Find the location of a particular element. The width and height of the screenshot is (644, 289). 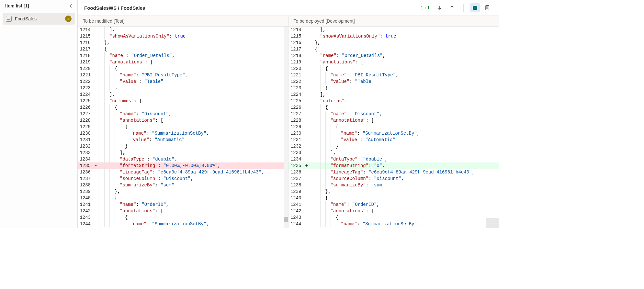

code-line: 1235-"formatString": "0.00%;-0.00%;0.00%… is located at coordinates (183, 166).